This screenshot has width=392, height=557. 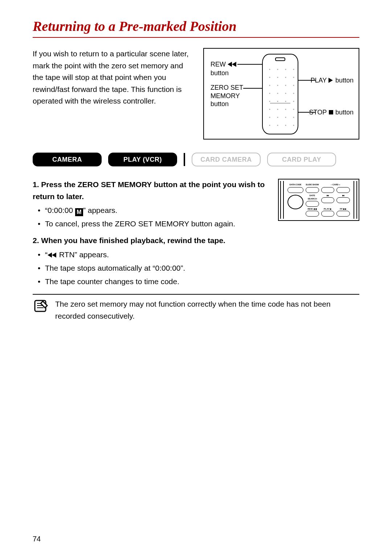 What do you see at coordinates (152, 190) in the screenshot?
I see `step1-heading: 1. Press the ZERO SET MEMORY button at t…` at bounding box center [152, 190].